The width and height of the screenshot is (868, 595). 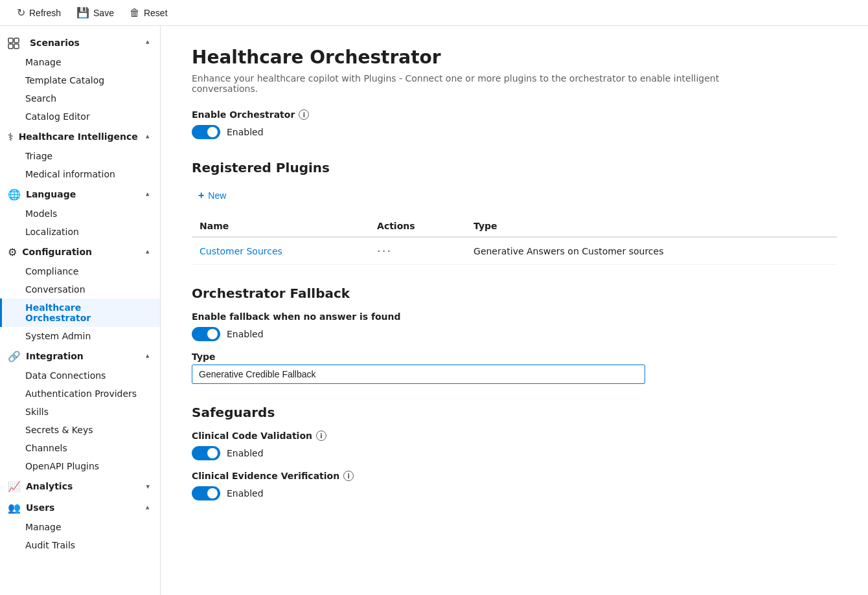 I want to click on enable-orchestrator-label: Enable Orchestrator, so click(x=244, y=115).